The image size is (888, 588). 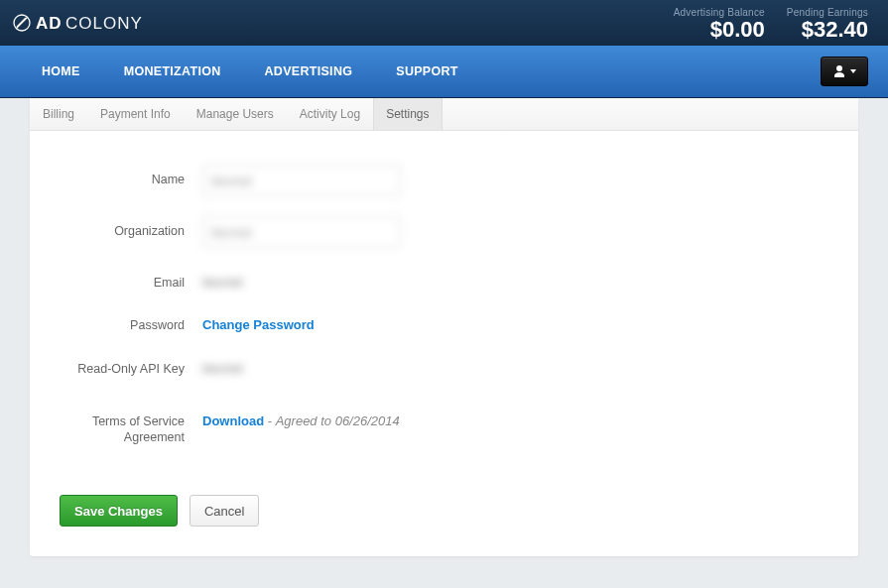 I want to click on nav-advertising: ADVERTISING, so click(x=310, y=71).